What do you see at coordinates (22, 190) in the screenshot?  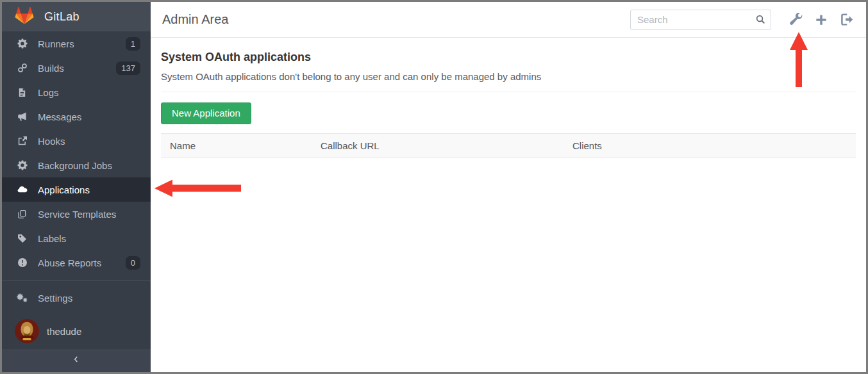 I see `cloud-icon` at bounding box center [22, 190].